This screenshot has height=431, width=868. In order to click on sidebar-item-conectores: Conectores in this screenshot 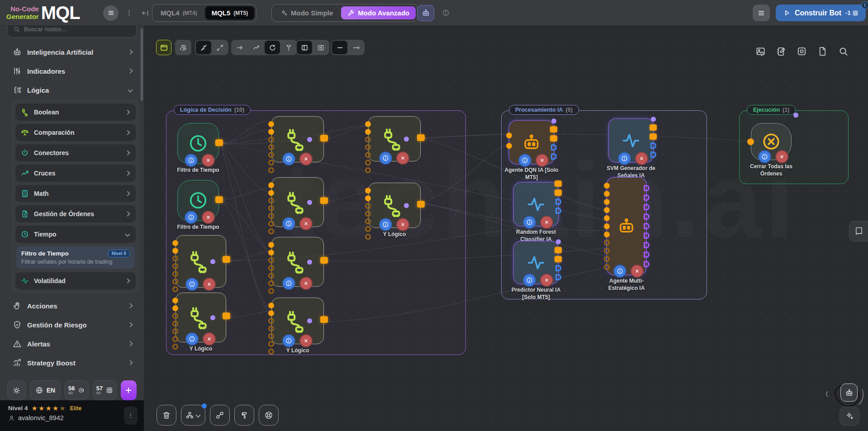, I will do `click(76, 153)`.